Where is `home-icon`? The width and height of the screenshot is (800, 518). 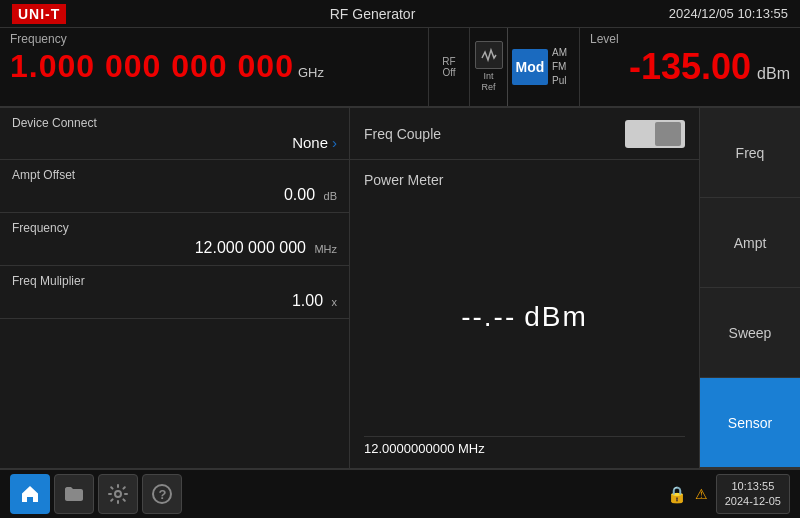 home-icon is located at coordinates (30, 494).